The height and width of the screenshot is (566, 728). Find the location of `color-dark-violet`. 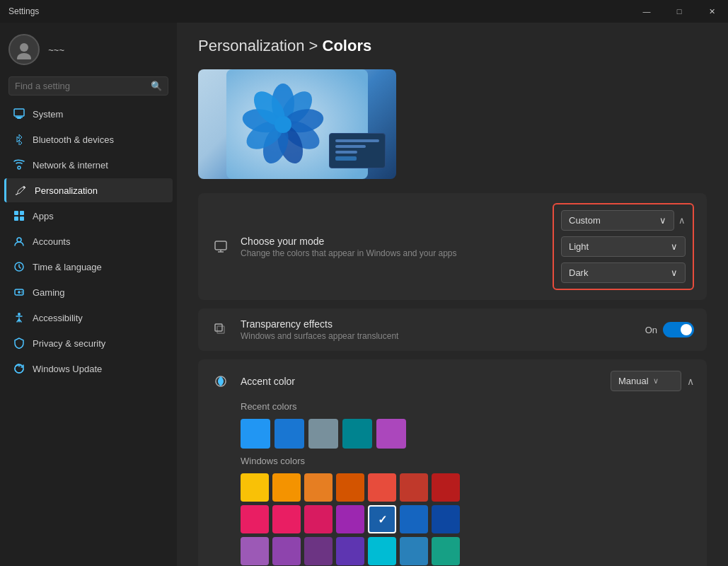

color-dark-violet is located at coordinates (287, 551).